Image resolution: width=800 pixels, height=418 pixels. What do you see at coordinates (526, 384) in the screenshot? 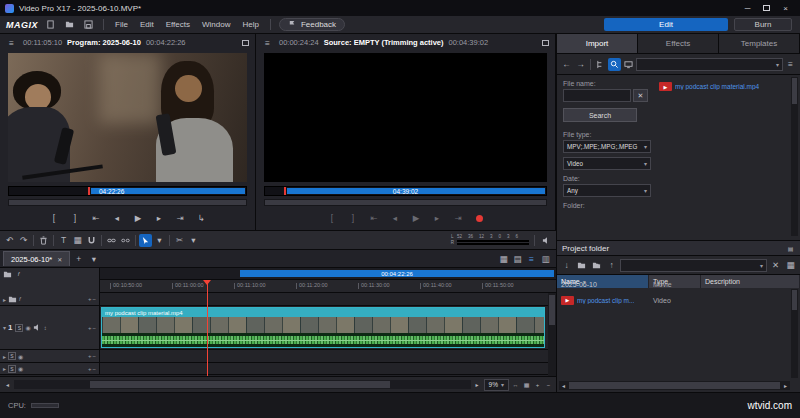
I see `zoom-object-icon: ▦` at bounding box center [526, 384].